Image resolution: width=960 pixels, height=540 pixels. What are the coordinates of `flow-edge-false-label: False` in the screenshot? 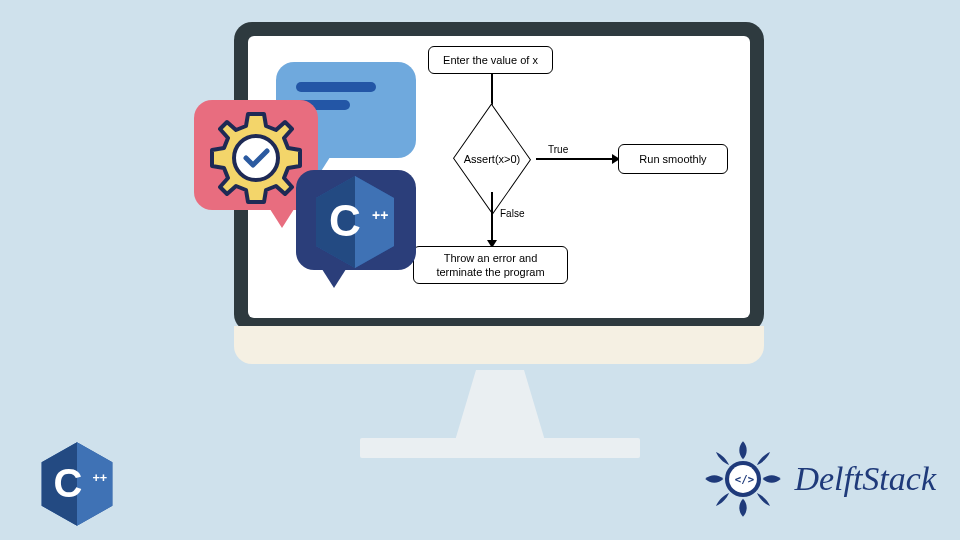 It's located at (512, 214).